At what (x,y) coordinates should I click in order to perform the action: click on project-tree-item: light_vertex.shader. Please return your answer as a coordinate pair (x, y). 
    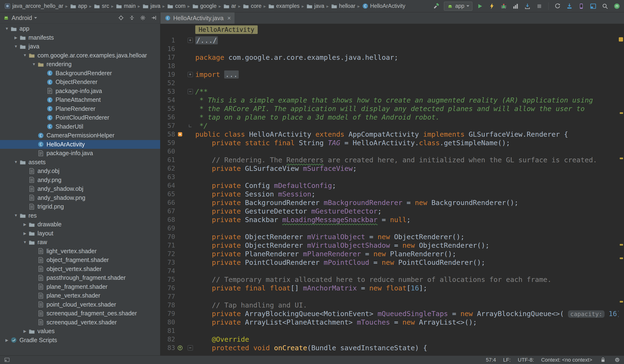
    Looking at the image, I should click on (80, 251).